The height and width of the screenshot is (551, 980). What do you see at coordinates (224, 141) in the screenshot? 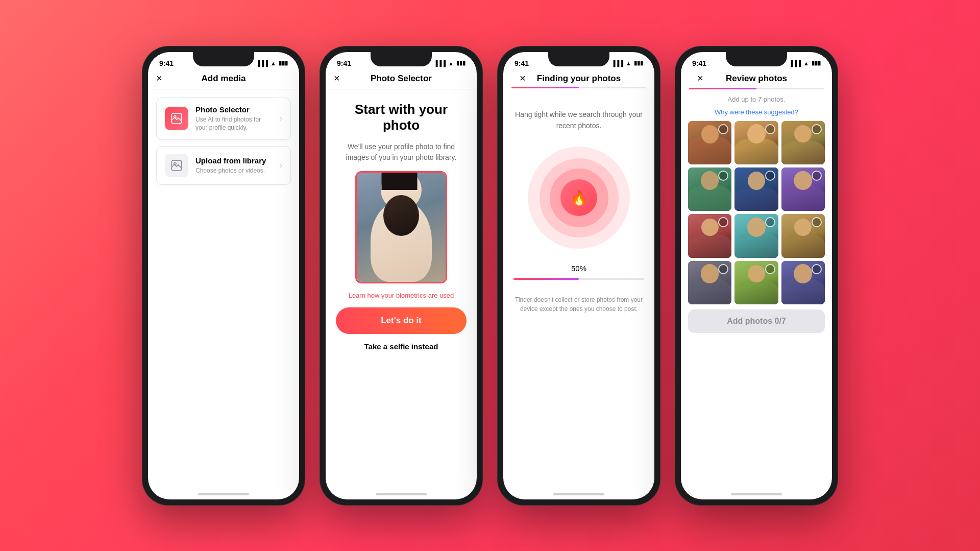
I see `add-media-content: Photo Selector Use AI to find photos for…` at bounding box center [224, 141].